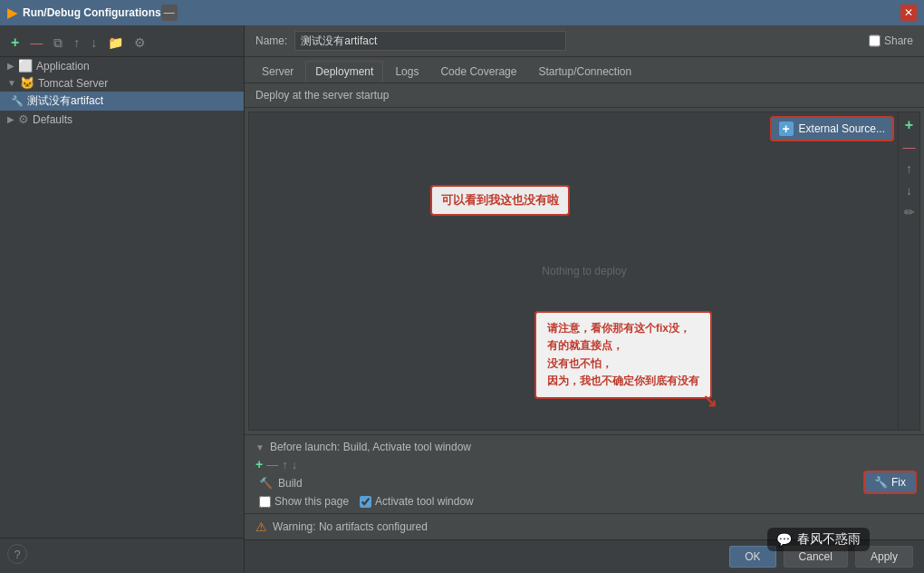 Image resolution: width=924 pixels, height=573 pixels. Describe the element at coordinates (272, 41) in the screenshot. I see `name-label: Name:` at that location.